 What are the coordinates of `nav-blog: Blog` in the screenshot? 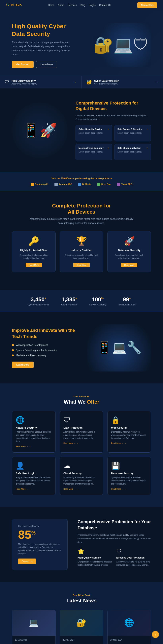 It's located at (83, 5).